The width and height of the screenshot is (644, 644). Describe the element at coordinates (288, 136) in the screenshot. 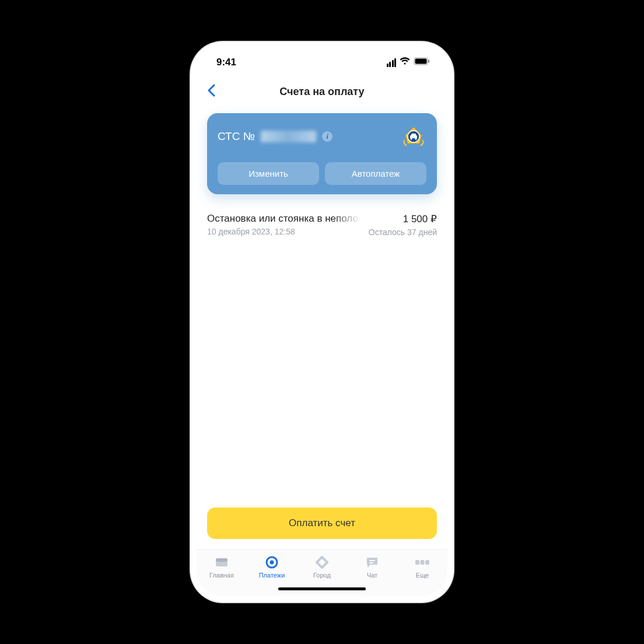

I see `stc-number-redacted` at that location.